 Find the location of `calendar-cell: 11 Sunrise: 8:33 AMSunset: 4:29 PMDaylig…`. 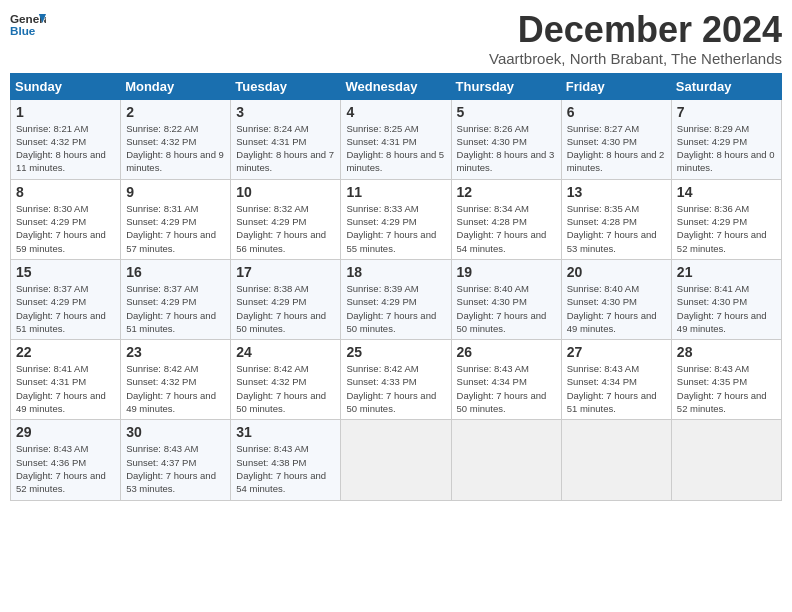

calendar-cell: 11 Sunrise: 8:33 AMSunset: 4:29 PMDaylig… is located at coordinates (396, 219).